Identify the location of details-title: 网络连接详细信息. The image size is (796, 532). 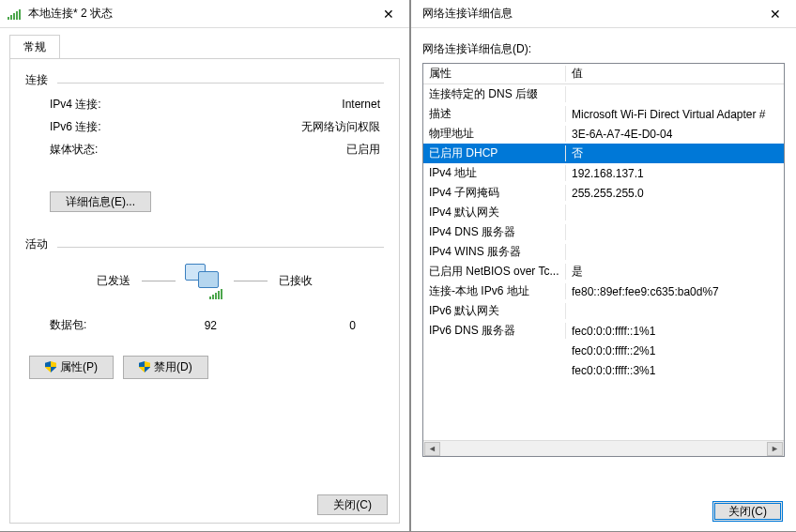
(586, 13).